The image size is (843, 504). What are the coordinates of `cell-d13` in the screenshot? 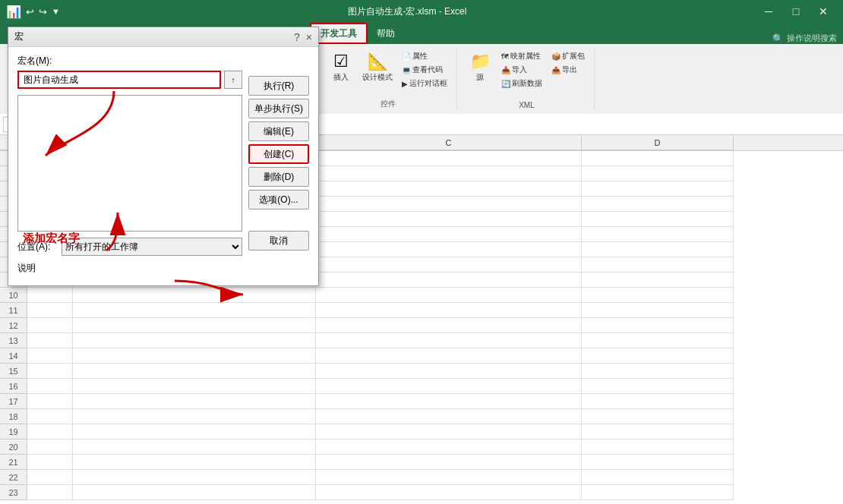 It's located at (658, 341).